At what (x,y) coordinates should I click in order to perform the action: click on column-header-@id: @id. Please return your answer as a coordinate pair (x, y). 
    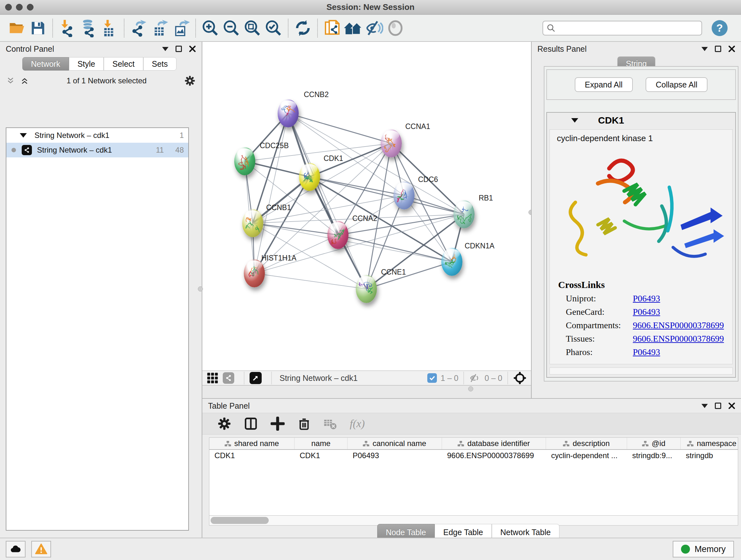
    Looking at the image, I should click on (654, 443).